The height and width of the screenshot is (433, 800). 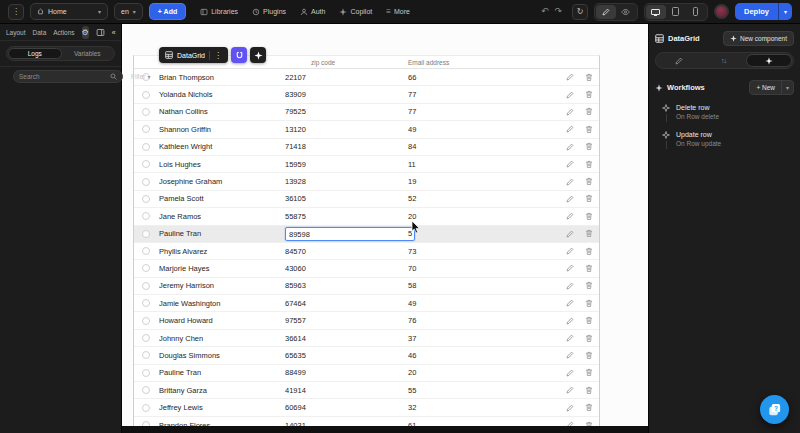 I want to click on cell-name: Yolanda Nichols, so click(x=222, y=94).